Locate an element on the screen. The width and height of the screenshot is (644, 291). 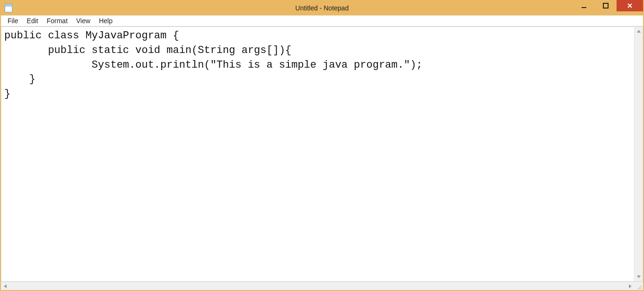
scroll-up-icon is located at coordinates (639, 31).